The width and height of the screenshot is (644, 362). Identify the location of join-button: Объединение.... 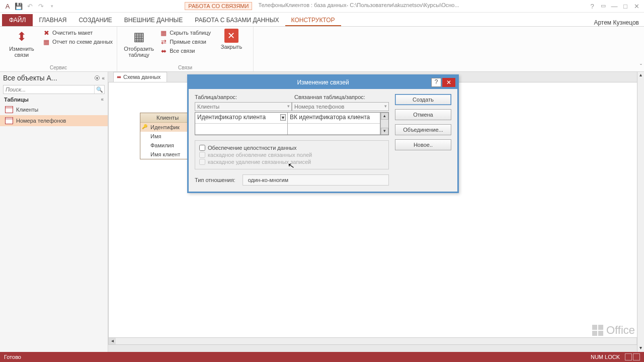
(423, 130).